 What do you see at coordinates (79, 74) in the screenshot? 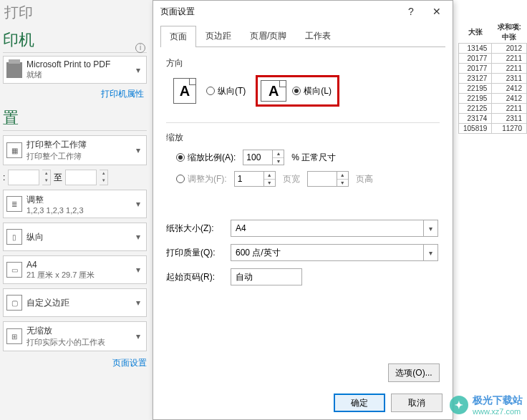
I see `printer-status: 就绪` at bounding box center [79, 74].